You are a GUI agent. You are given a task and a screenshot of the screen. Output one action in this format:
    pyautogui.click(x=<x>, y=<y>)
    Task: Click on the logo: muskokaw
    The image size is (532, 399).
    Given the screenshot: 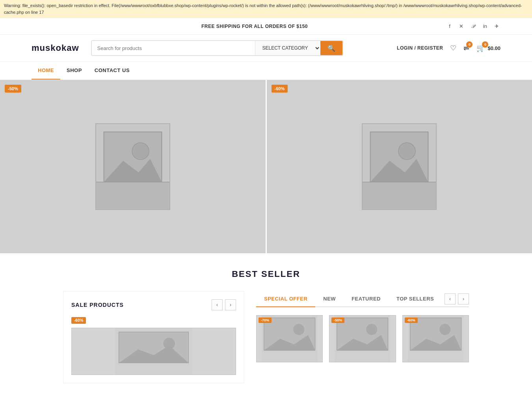 What is the action you would take?
    pyautogui.click(x=55, y=48)
    